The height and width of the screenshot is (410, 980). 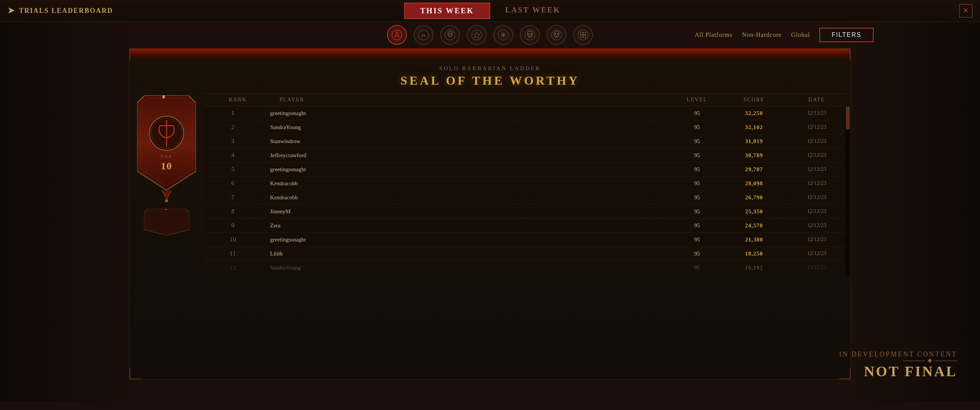 I want to click on score-cell: 29,707, so click(x=754, y=170).